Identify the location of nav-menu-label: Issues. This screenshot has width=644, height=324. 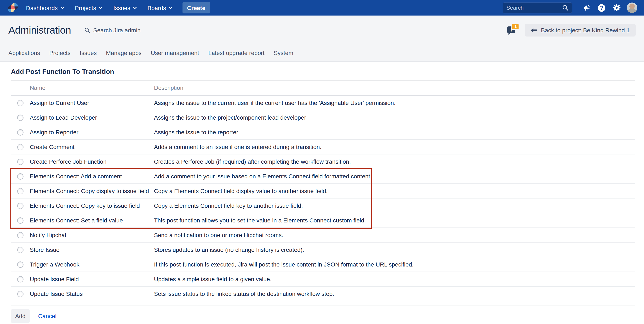
(122, 8).